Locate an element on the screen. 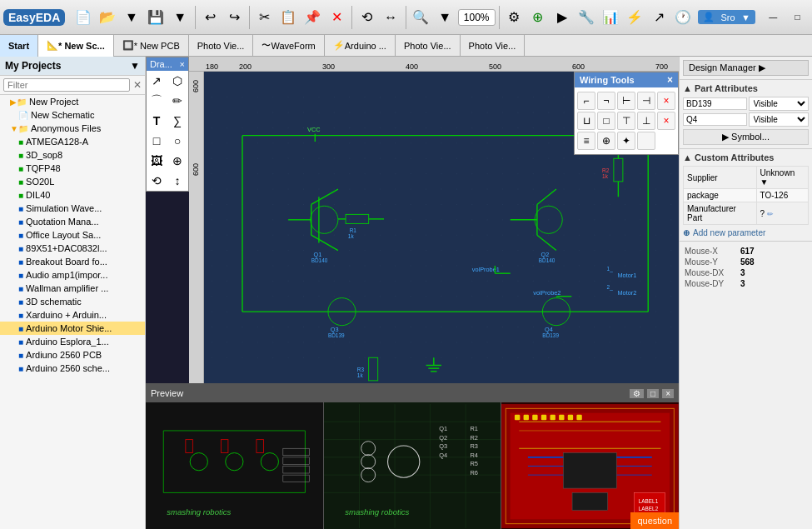 The width and height of the screenshot is (812, 529). rotate-button: ⟲ is located at coordinates (366, 17).